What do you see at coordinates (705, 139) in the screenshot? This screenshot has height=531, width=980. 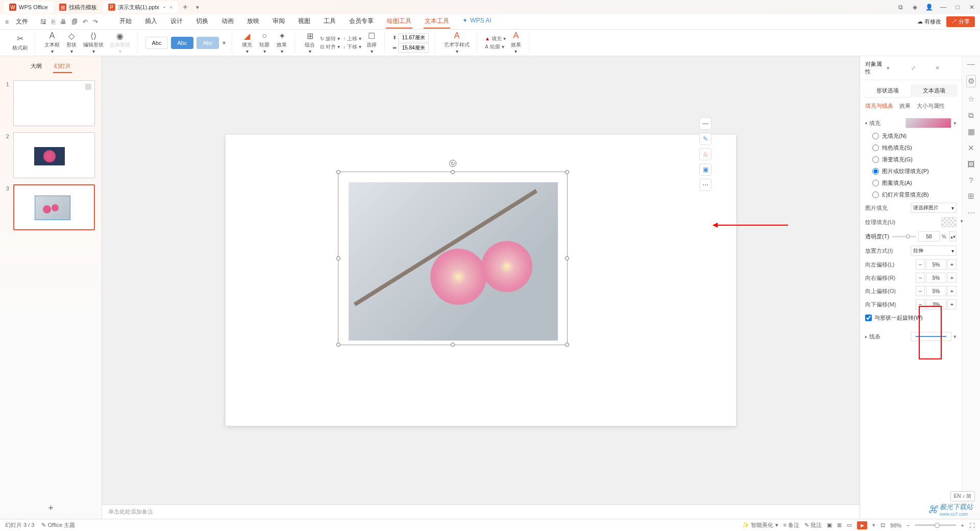 I see `edit-icon: ✎` at bounding box center [705, 139].